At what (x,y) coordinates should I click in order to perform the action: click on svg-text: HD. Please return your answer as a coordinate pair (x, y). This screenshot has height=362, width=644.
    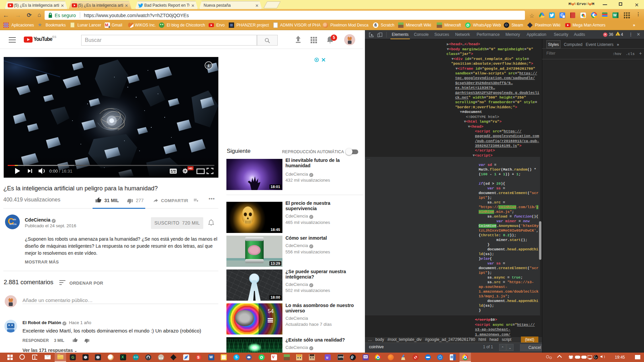
    Looking at the image, I should click on (191, 168).